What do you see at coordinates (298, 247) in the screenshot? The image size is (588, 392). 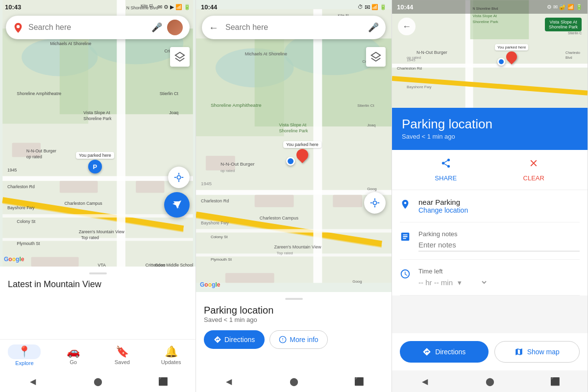 I see `svg-text: Zareen's Mountain View` at bounding box center [298, 247].